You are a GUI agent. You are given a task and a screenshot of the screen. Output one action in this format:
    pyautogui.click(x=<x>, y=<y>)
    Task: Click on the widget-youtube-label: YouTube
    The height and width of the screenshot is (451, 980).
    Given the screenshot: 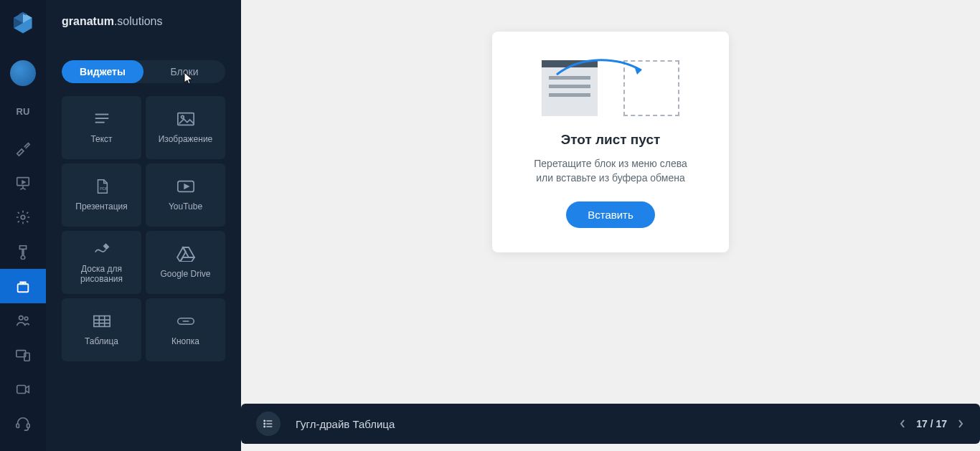 What is the action you would take?
    pyautogui.click(x=185, y=206)
    